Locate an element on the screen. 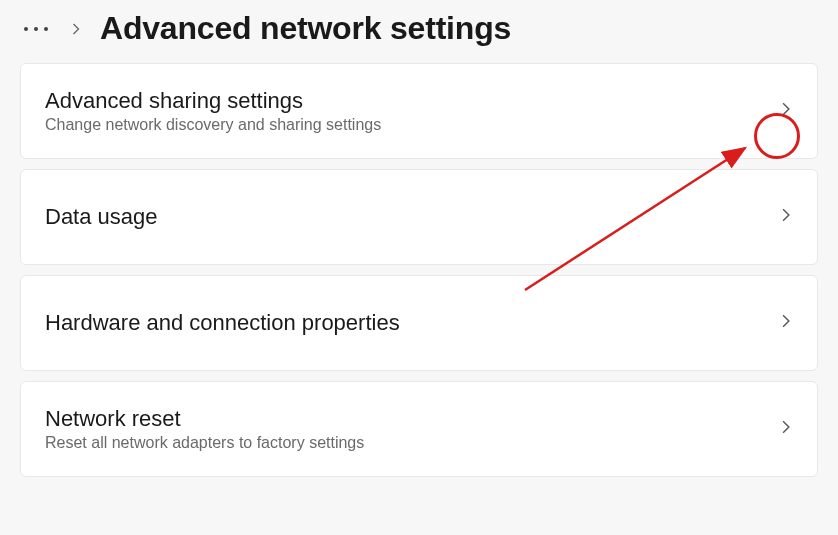 Image resolution: width=838 pixels, height=535 pixels. card-title: Hardware and connection properties is located at coordinates (222, 323).